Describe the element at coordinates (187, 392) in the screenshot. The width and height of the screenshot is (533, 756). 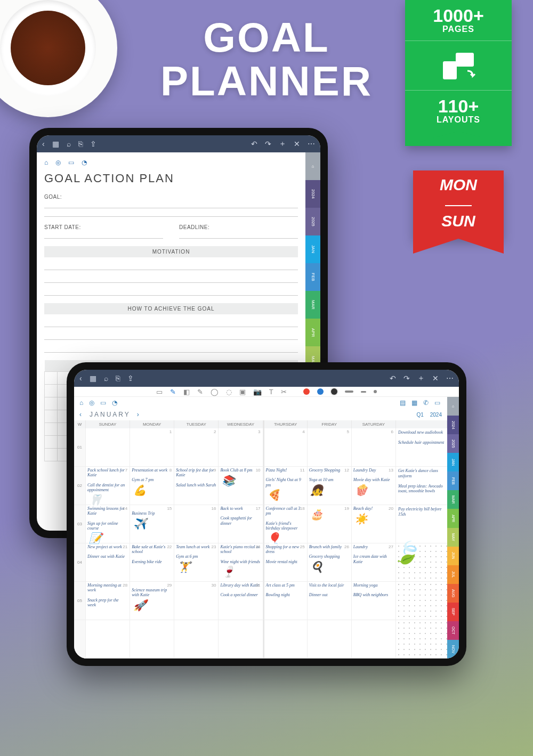
I see `tool-eraser-icon: ◧` at that location.